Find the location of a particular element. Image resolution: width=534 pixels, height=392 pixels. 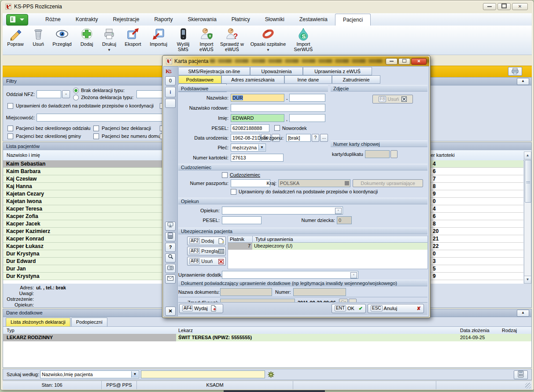

karta-chipowa-button is located at coordinates (394, 154).